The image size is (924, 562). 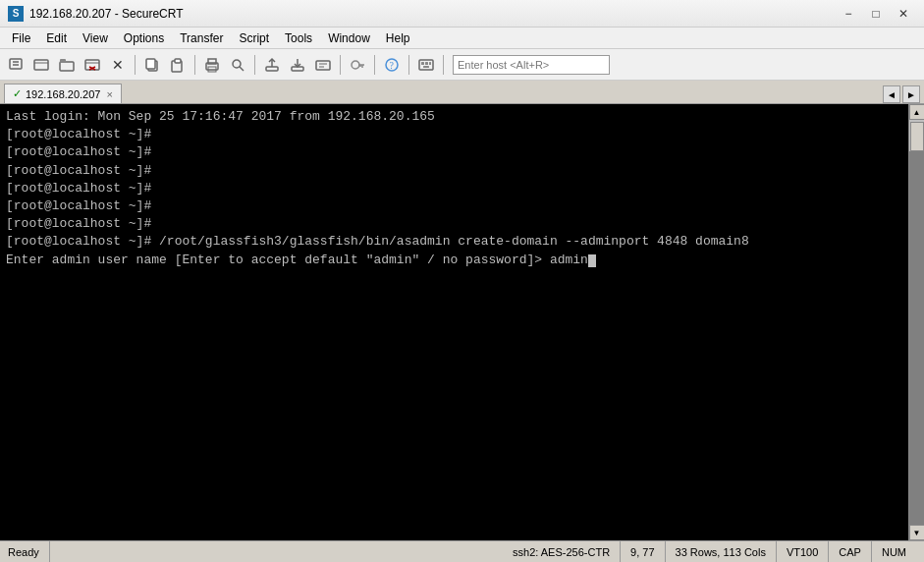 What do you see at coordinates (16, 65) in the screenshot?
I see `tb-new-session-btn` at bounding box center [16, 65].